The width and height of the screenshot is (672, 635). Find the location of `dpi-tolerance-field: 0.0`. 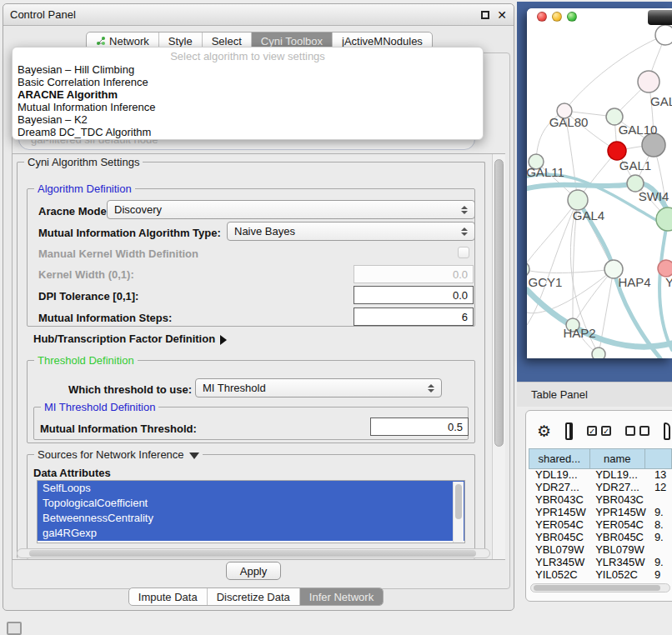

dpi-tolerance-field: 0.0 is located at coordinates (414, 295).